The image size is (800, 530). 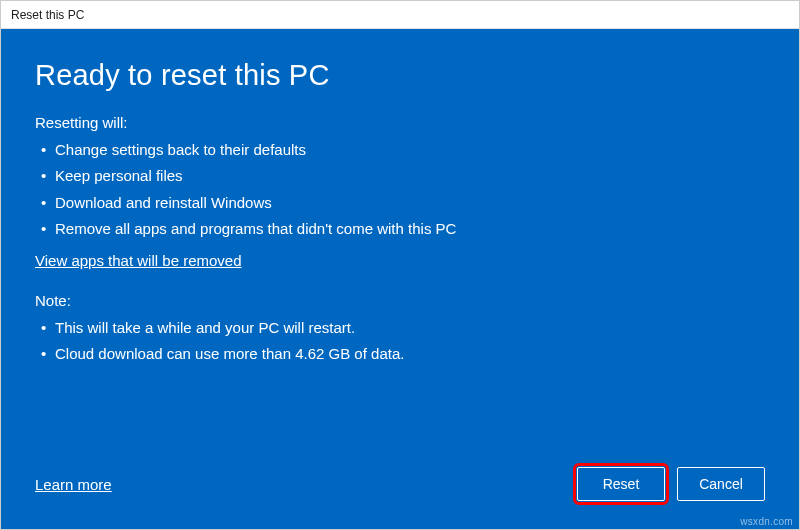 I want to click on footer: Learn more Reset Cancel, so click(x=400, y=484).